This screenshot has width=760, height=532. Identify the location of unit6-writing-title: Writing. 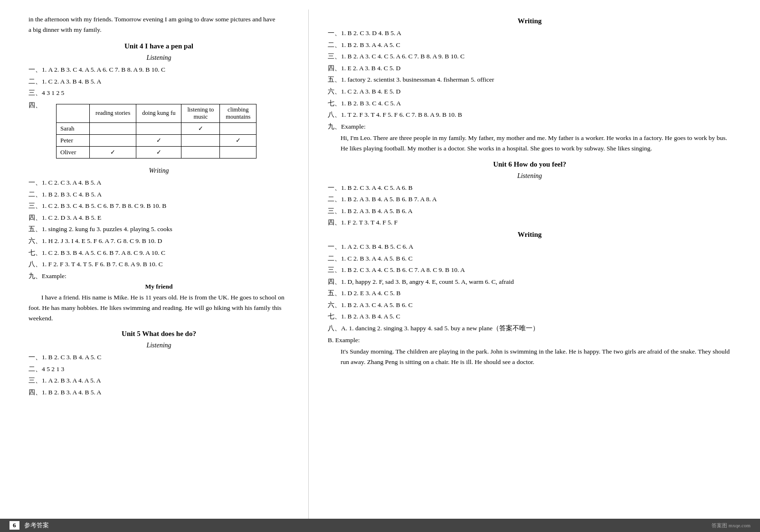
(530, 234).